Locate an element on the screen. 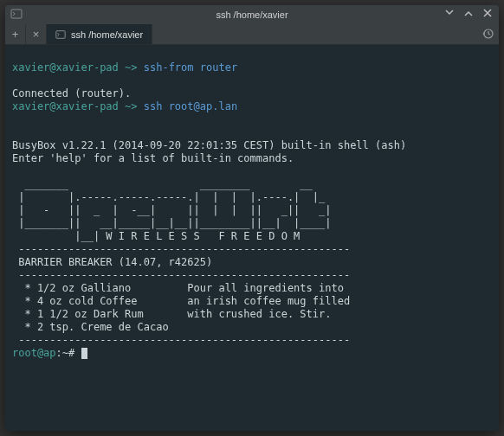  cursor is located at coordinates (85, 353).